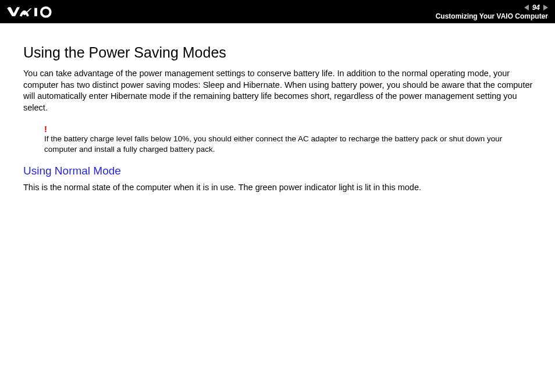 The image size is (555, 392). Describe the element at coordinates (280, 188) in the screenshot. I see `sub-paragraph: This is the normal state of the computer…` at that location.